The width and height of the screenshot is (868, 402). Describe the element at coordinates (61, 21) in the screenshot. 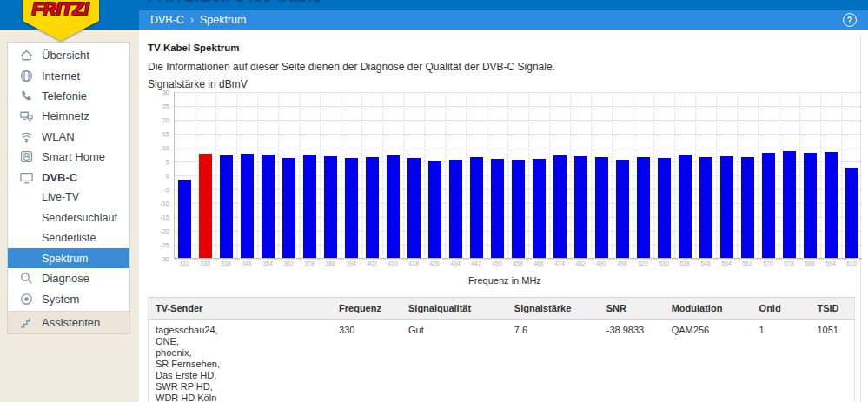

I see `logo-text: FRITZ!` at that location.